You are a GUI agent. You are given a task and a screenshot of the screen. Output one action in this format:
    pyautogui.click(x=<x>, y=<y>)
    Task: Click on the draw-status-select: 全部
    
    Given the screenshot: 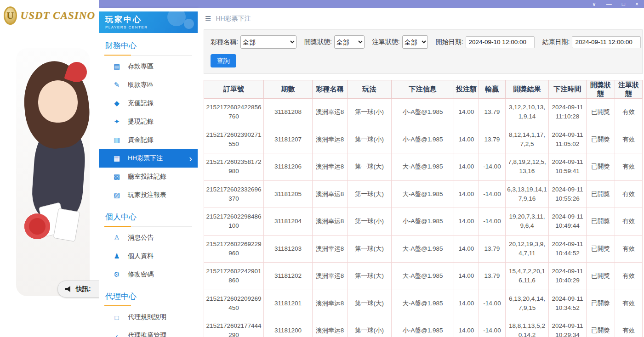 What is the action you would take?
    pyautogui.click(x=349, y=42)
    